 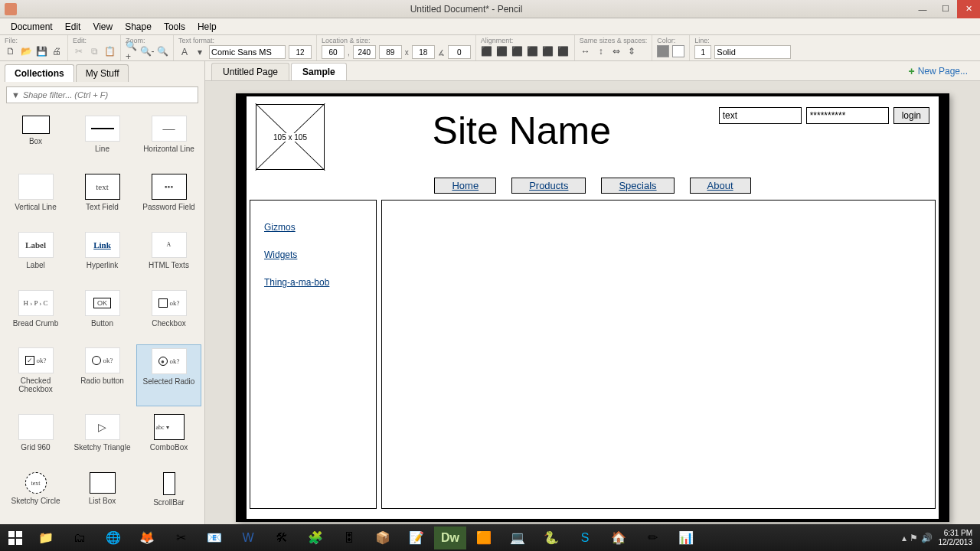 What do you see at coordinates (40, 73) in the screenshot?
I see `tab-collections: Collections` at bounding box center [40, 73].